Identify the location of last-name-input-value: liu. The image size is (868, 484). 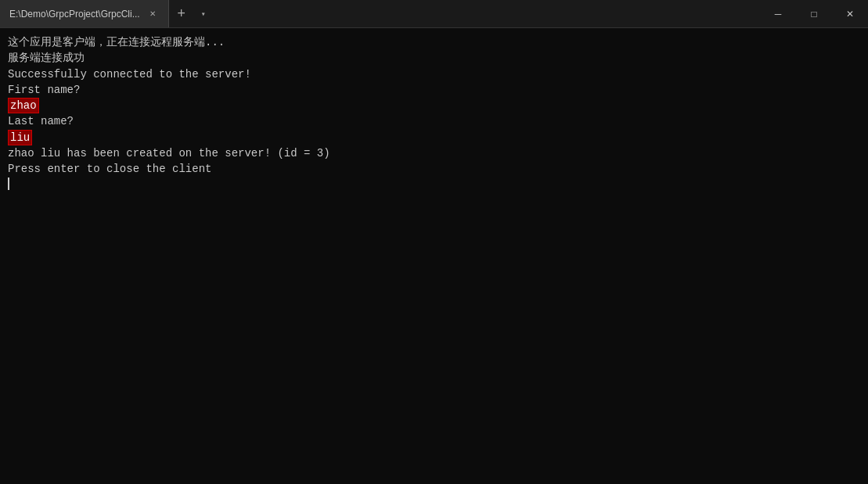
(20, 138).